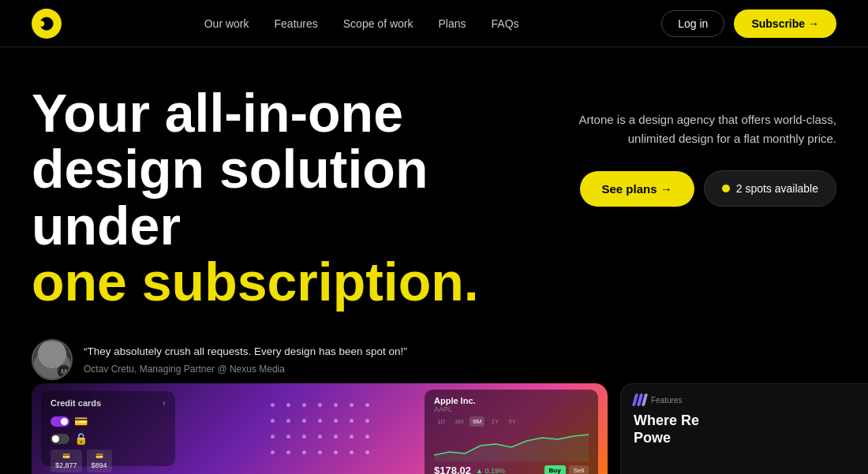 This screenshot has height=474, width=868. What do you see at coordinates (495, 421) in the screenshot?
I see `stock-tab-1y: 1Y` at bounding box center [495, 421].